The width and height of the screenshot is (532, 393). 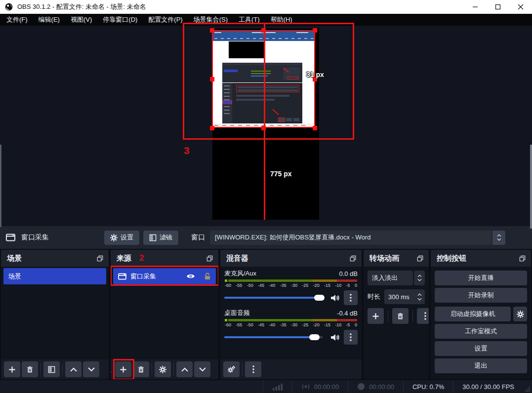 What do you see at coordinates (111, 370) in the screenshot?
I see `annotation-step-1: 1` at bounding box center [111, 370].